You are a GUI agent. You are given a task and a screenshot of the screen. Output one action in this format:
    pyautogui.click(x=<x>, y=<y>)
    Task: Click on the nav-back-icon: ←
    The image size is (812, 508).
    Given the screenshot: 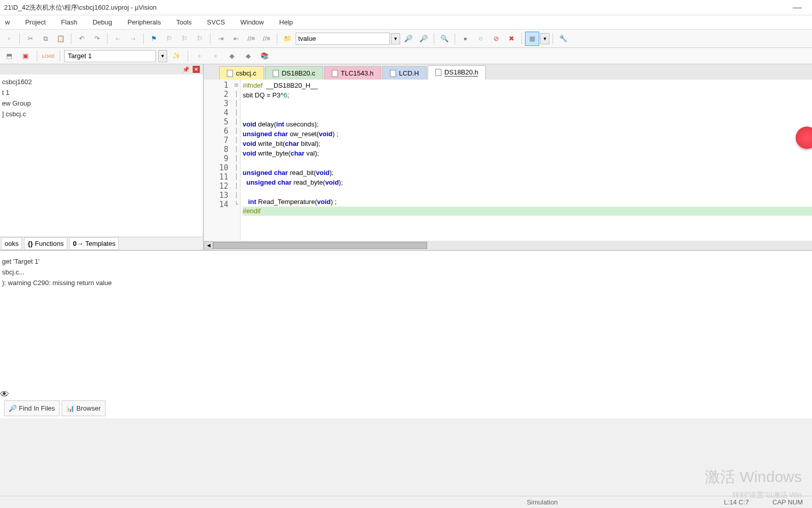 What is the action you would take?
    pyautogui.click(x=118, y=39)
    